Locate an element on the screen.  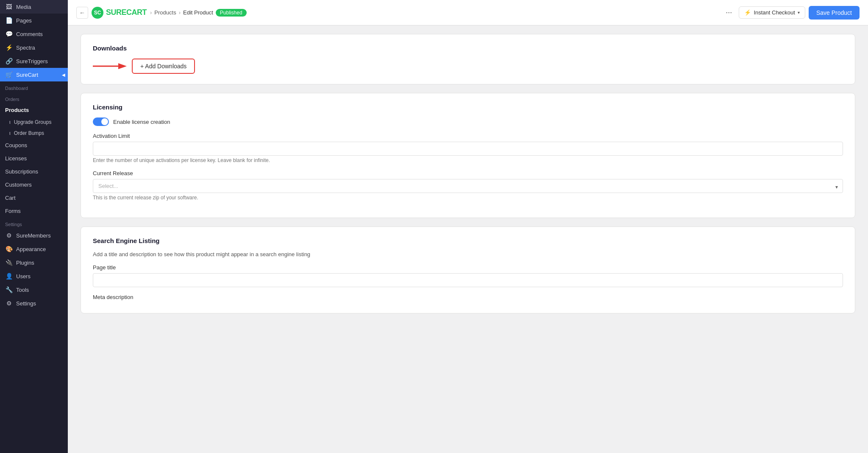
sidebar-item-comments: 💬 Comments is located at coordinates (34, 34).